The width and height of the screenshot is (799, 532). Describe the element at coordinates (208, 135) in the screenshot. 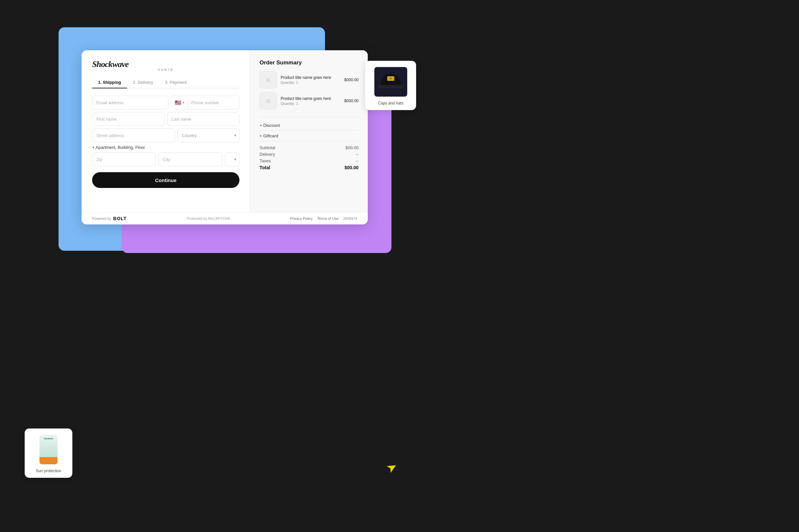

I see `country-select-wrap: Country United States Canada United King…` at that location.